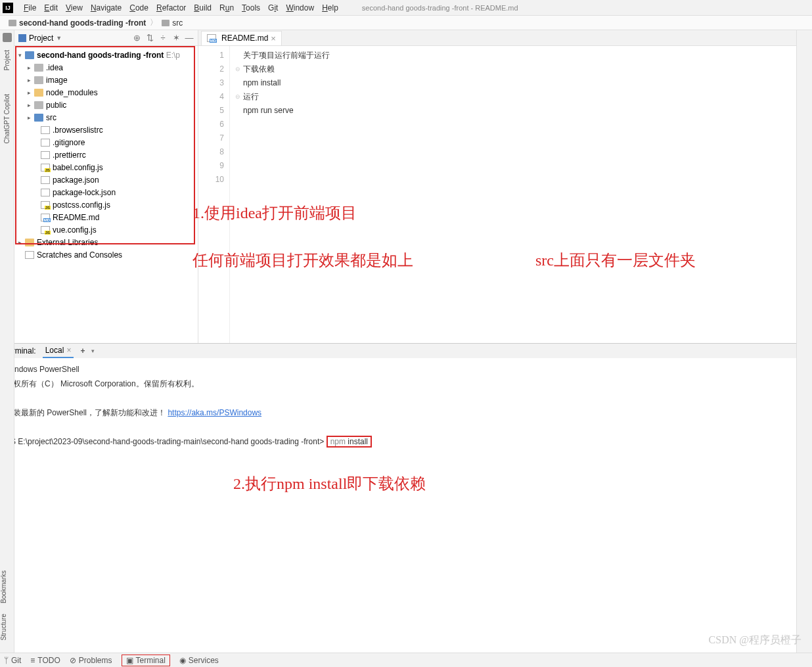 This screenshot has height=667, width=812. I want to click on tool-minimize-icon: —, so click(189, 38).